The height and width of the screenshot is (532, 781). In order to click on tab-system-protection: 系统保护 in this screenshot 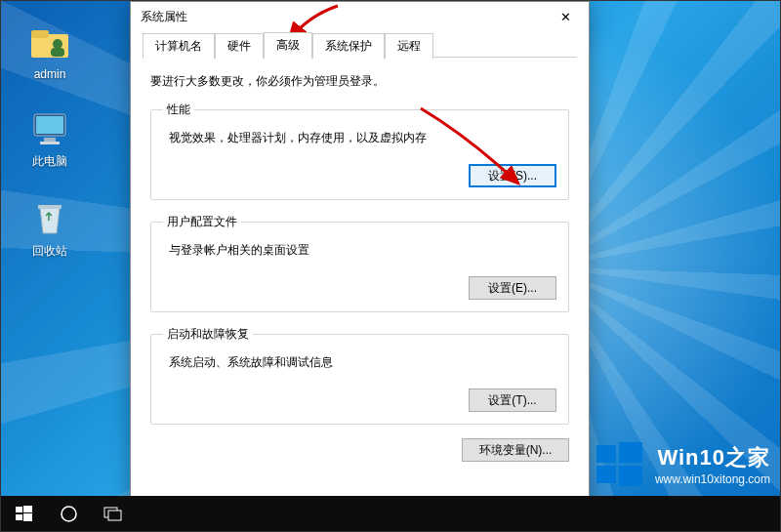, I will do `click(349, 46)`.